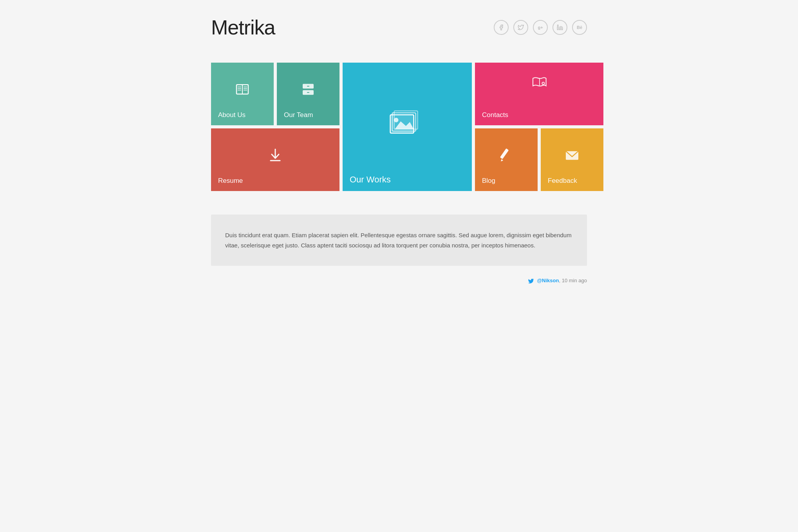  Describe the element at coordinates (562, 181) in the screenshot. I see `tile-feedback-label: Feedback` at that location.